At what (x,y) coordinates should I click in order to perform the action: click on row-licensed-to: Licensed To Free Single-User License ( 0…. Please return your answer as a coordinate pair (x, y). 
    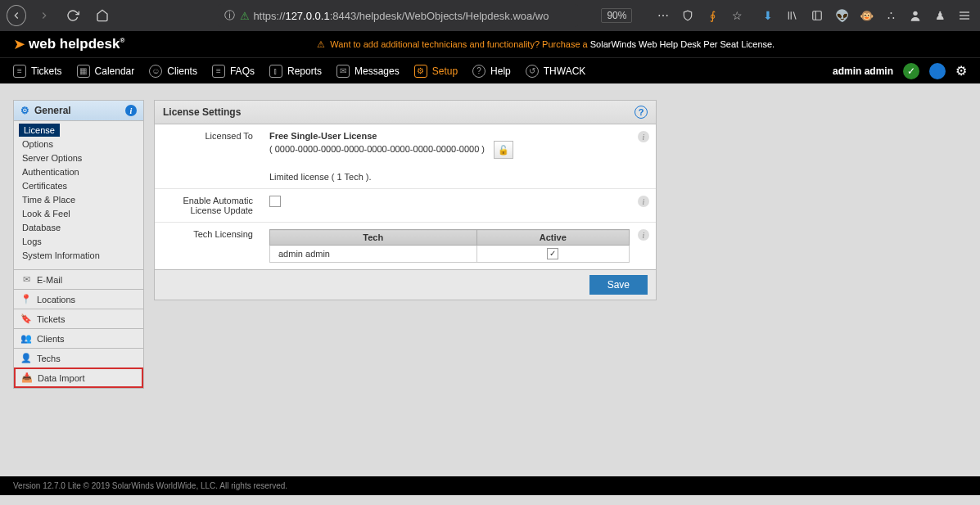
    Looking at the image, I should click on (405, 157).